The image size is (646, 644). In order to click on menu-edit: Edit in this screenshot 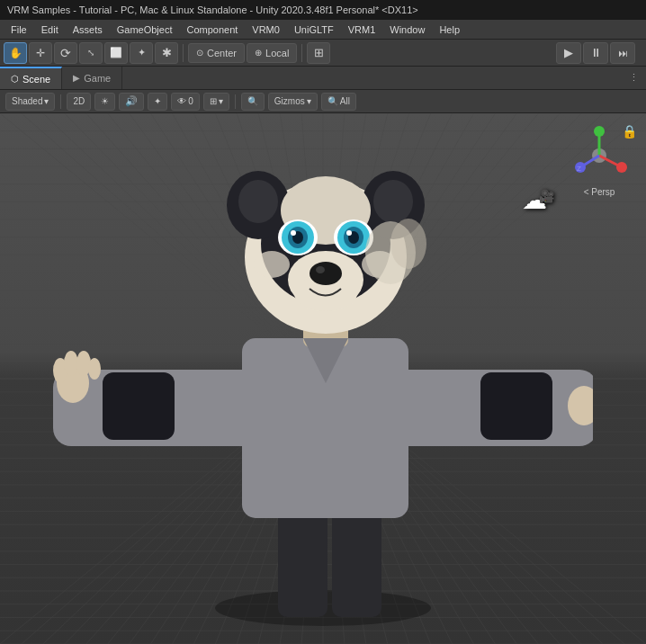, I will do `click(50, 30)`.